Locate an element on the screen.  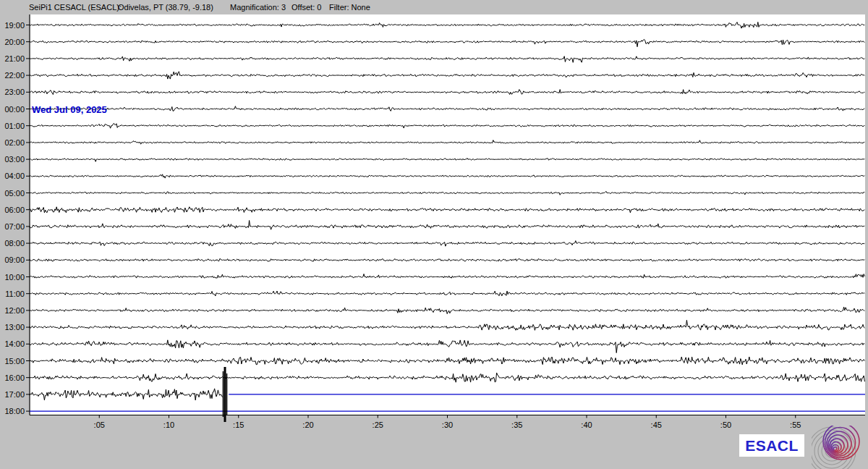
time-label-21:00: 21:00 is located at coordinates (14, 59).